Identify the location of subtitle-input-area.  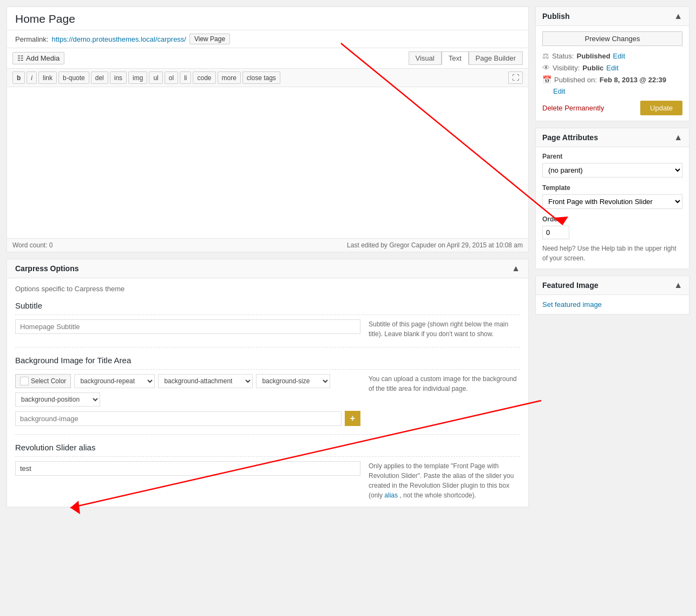
(188, 327).